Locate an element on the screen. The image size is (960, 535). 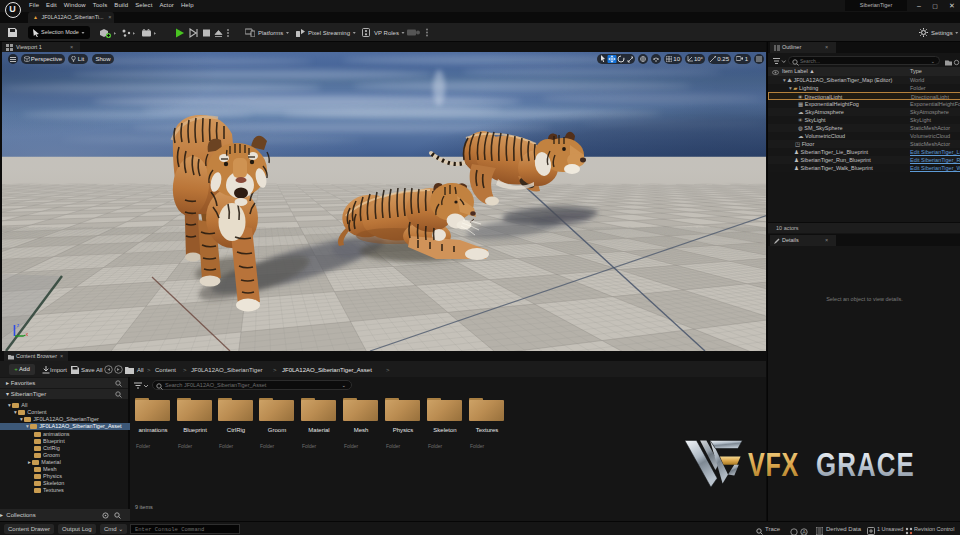
svg-text: VFX is located at coordinates (774, 464).